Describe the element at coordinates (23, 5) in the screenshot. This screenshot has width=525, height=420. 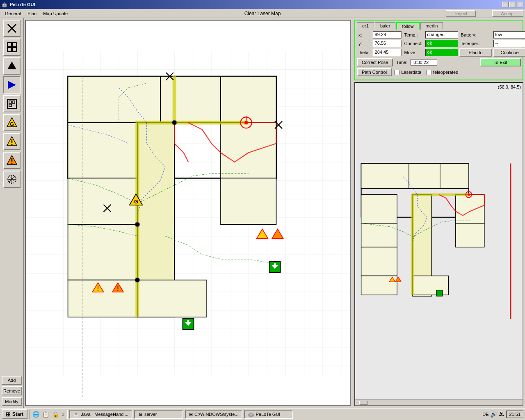
I see `title-text: PeLoTe GUI` at that location.